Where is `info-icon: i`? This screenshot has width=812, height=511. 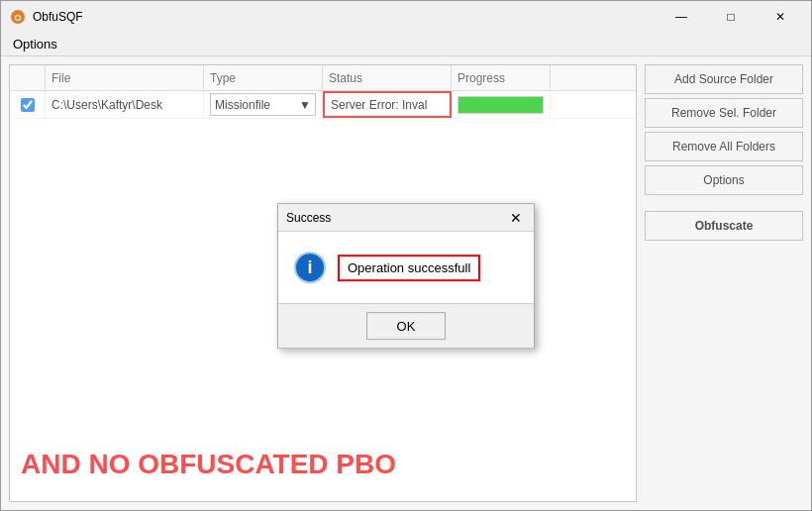 info-icon: i is located at coordinates (310, 267).